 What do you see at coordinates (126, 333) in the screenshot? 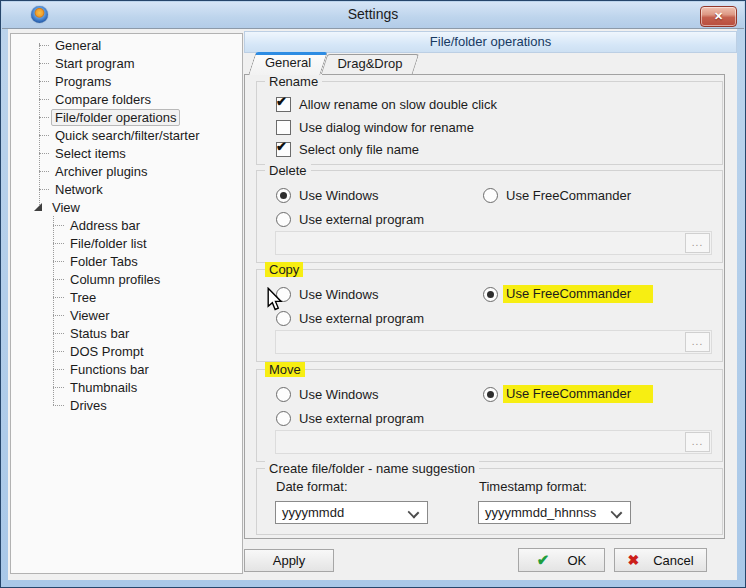
I see `sidebar-item-status-bar: Status bar` at bounding box center [126, 333].